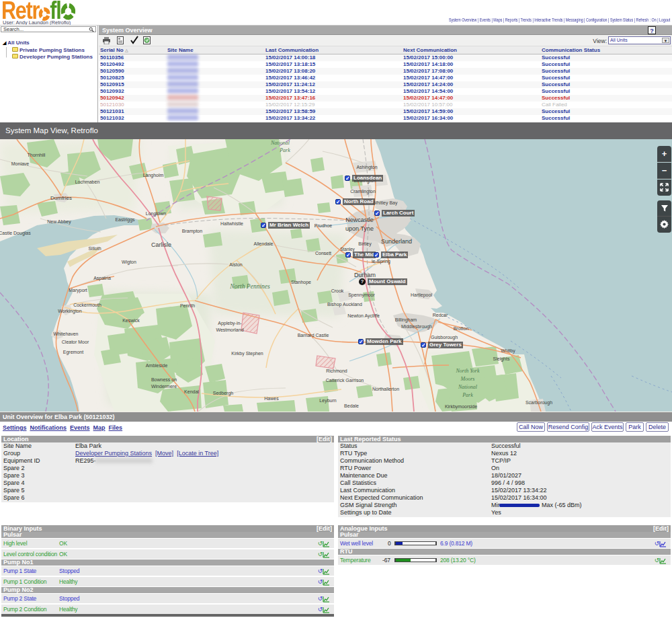 Image resolution: width=672 pixels, height=618 pixels. Describe the element at coordinates (236, 265) in the screenshot. I see `svg-text: Alston` at that location.